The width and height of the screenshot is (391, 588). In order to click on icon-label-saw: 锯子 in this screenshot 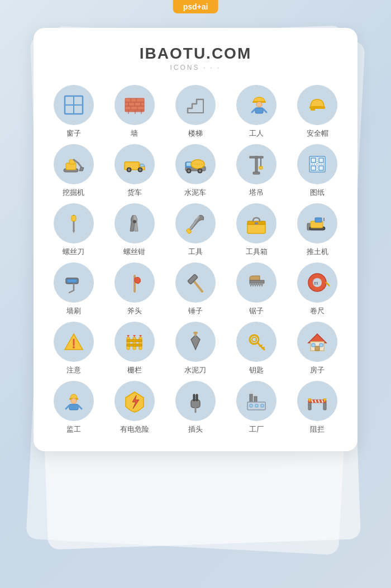, I will do `click(256, 311)`.